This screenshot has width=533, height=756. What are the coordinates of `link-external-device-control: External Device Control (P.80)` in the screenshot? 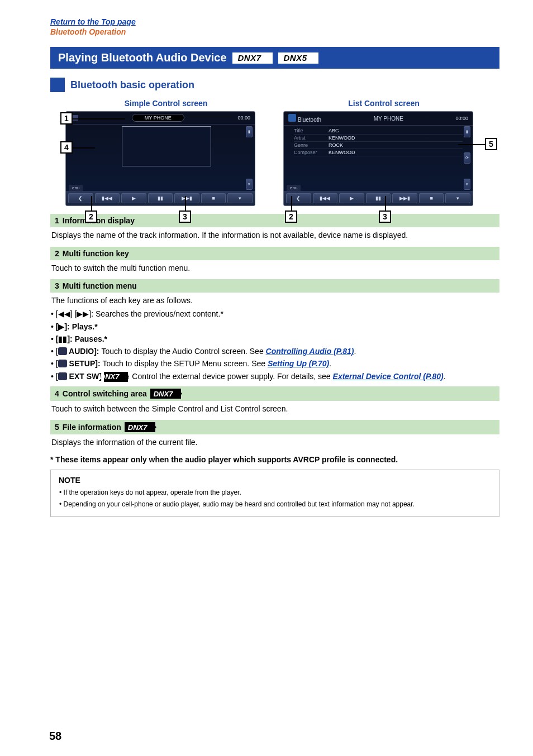 It's located at (388, 376).